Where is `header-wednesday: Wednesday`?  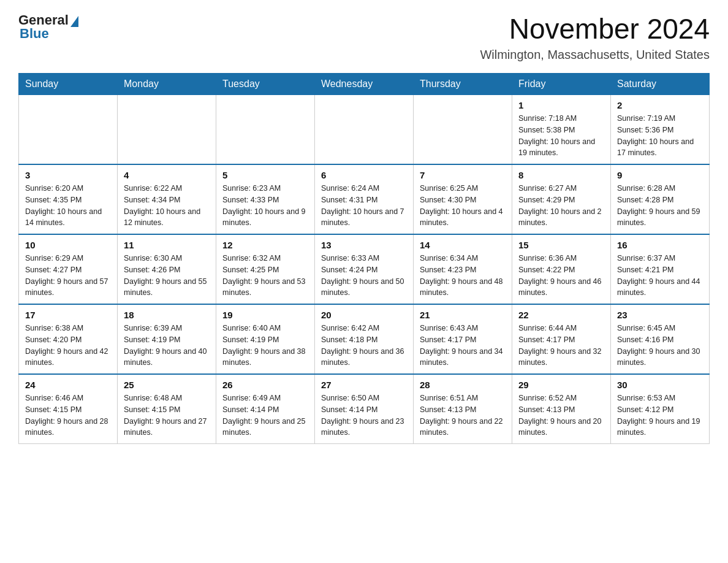 header-wednesday: Wednesday is located at coordinates (364, 85).